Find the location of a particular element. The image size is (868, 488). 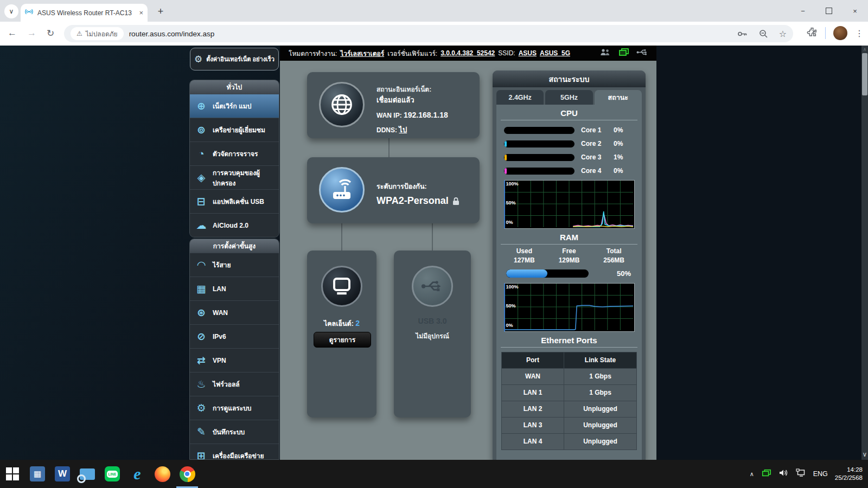

clients-count: 2 is located at coordinates (358, 323).